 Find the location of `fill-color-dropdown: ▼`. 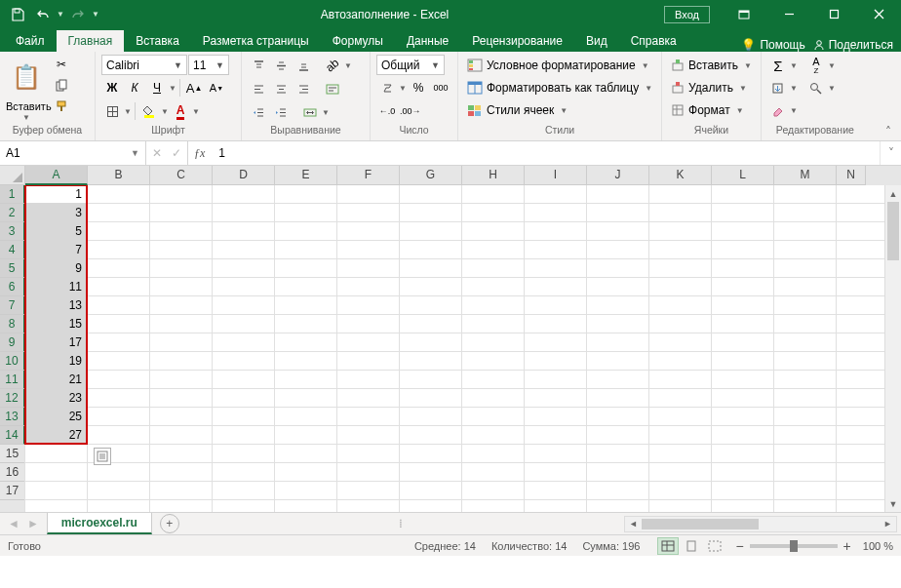

fill-color-dropdown: ▼ is located at coordinates (165, 111).